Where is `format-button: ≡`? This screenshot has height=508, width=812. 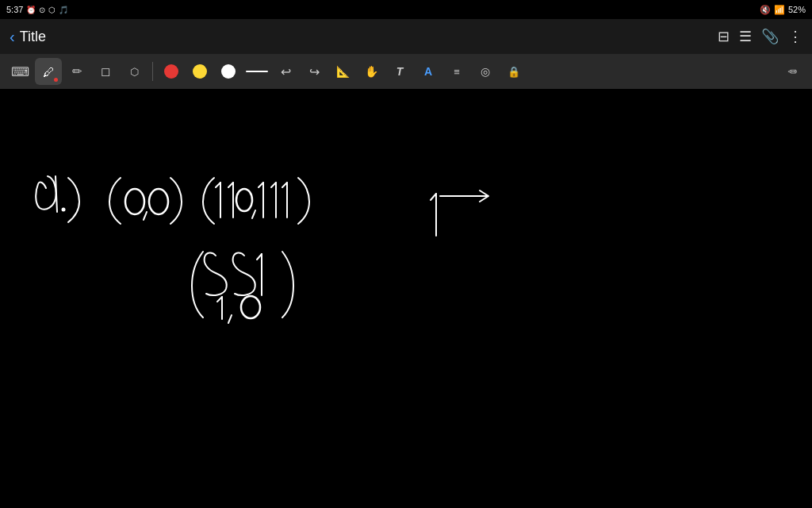 format-button: ≡ is located at coordinates (457, 71).